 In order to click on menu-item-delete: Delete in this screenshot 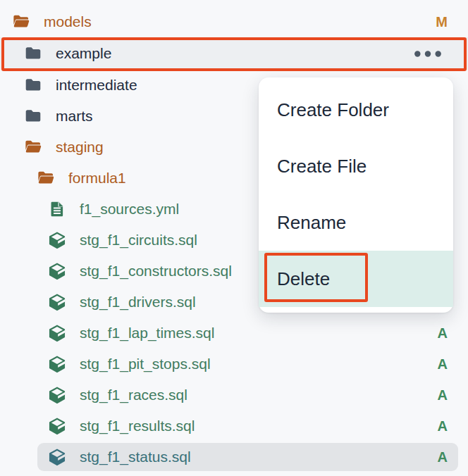, I will do `click(356, 279)`.